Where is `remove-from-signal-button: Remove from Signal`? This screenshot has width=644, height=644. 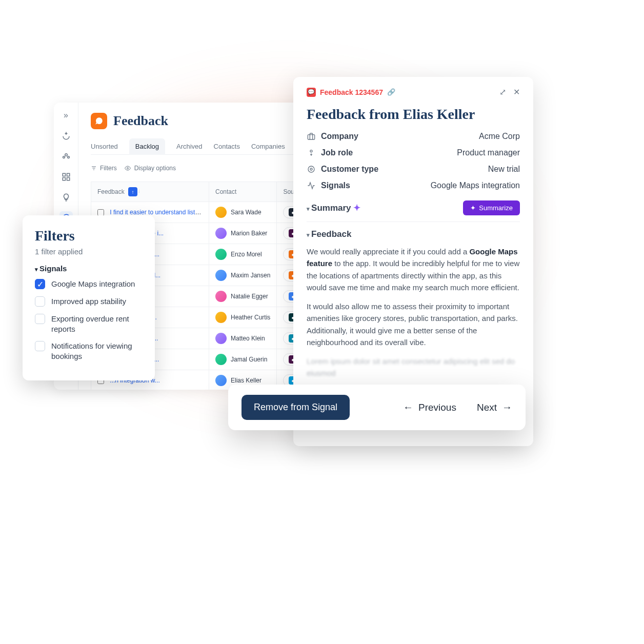
remove-from-signal-button: Remove from Signal is located at coordinates (295, 407).